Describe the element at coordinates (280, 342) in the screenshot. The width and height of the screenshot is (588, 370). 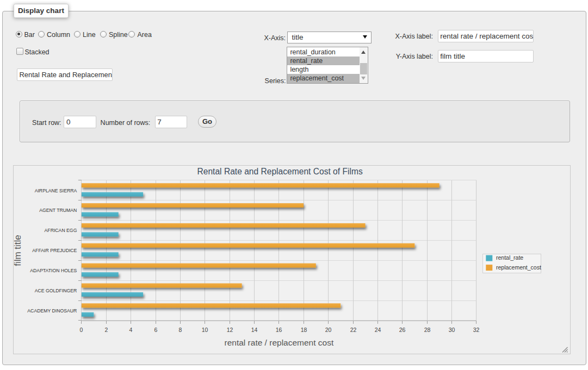
I see `svg-text: rental rate / replacement cost` at that location.